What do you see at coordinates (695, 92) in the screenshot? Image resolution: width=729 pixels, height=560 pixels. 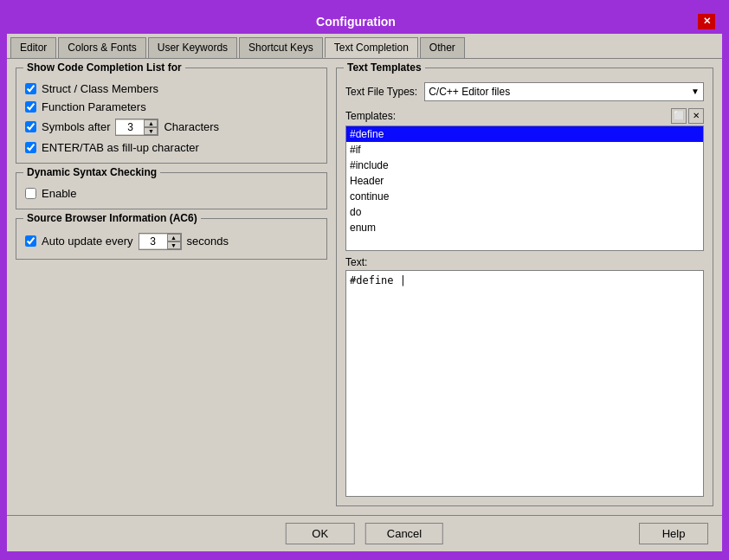 I see `dropdown-arrow-icon: ▼` at bounding box center [695, 92].